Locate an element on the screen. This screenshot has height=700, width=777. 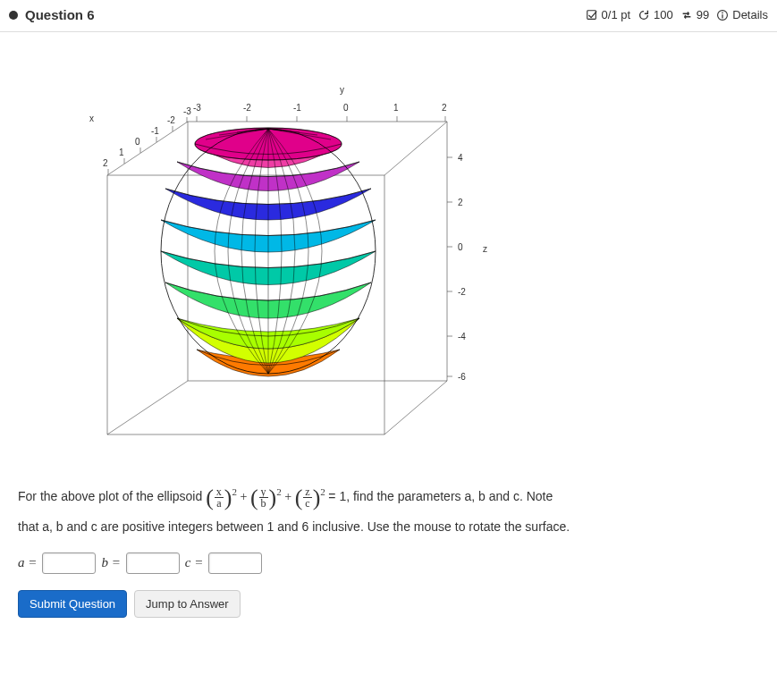
jump-button: Jump to Answer is located at coordinates (188, 604).